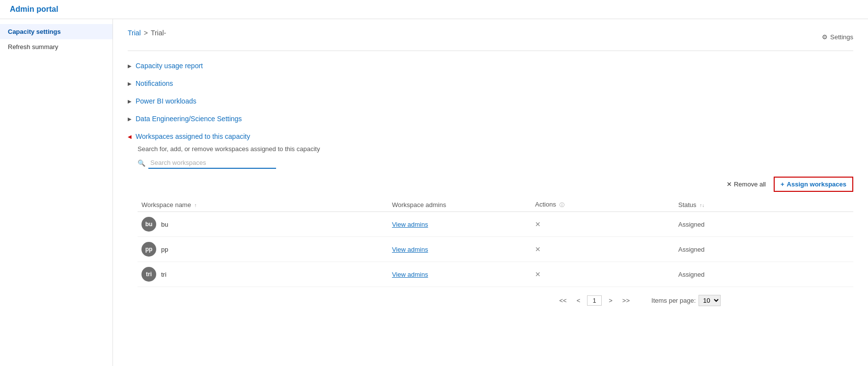  I want to click on x-icon: ✕, so click(729, 184).